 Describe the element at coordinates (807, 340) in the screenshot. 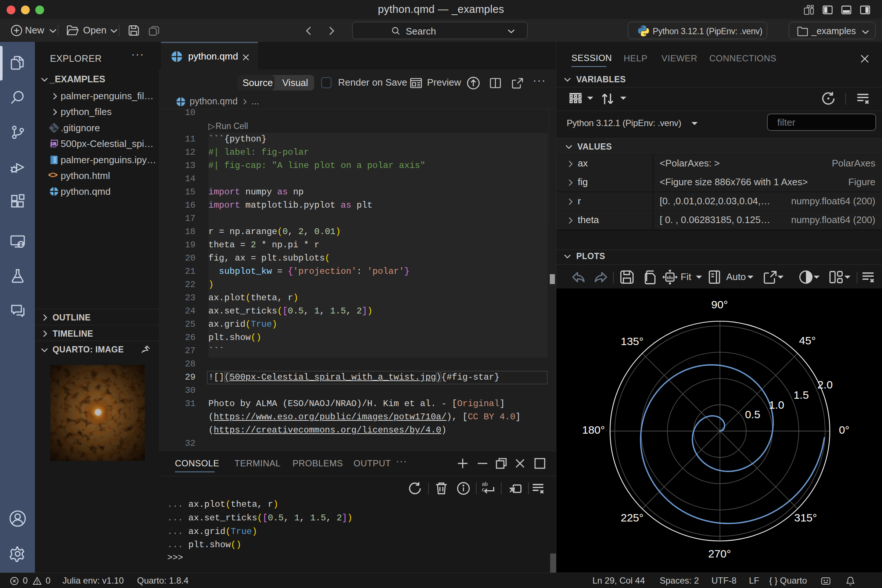

I see `svg-text: 45°` at that location.